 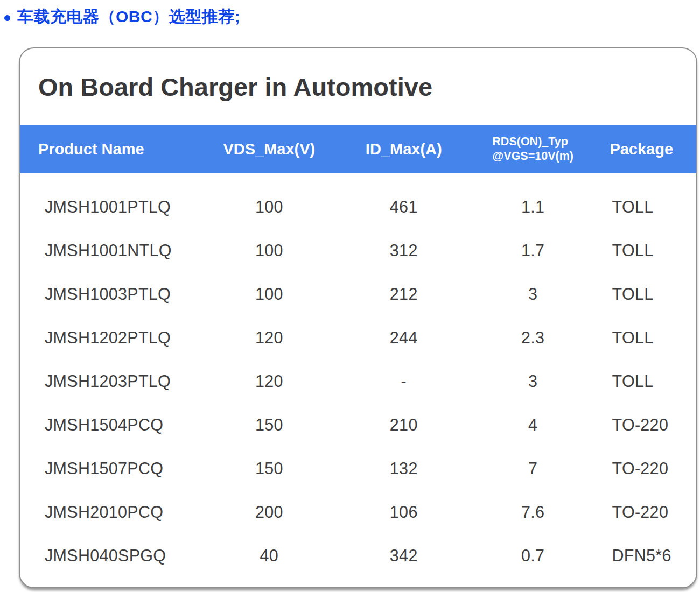 I want to click on cell-rds-on-typ: 7, so click(x=533, y=468).